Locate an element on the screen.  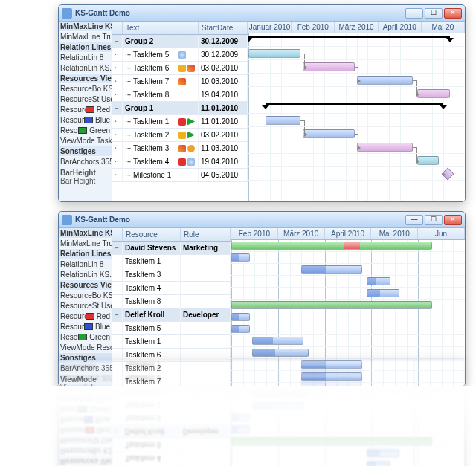
task-row: ···· TaskItem 819.04.2010 is located at coordinates (180, 95).